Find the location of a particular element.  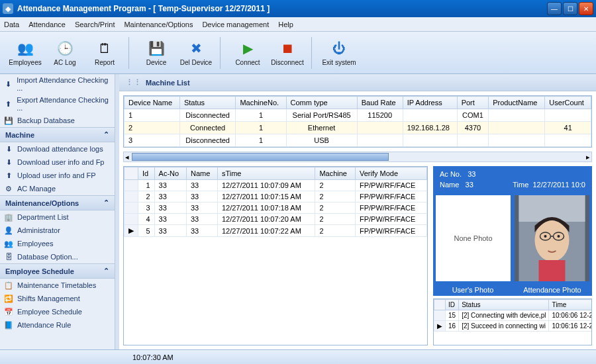

log-col-header: Ac-No is located at coordinates (170, 173).